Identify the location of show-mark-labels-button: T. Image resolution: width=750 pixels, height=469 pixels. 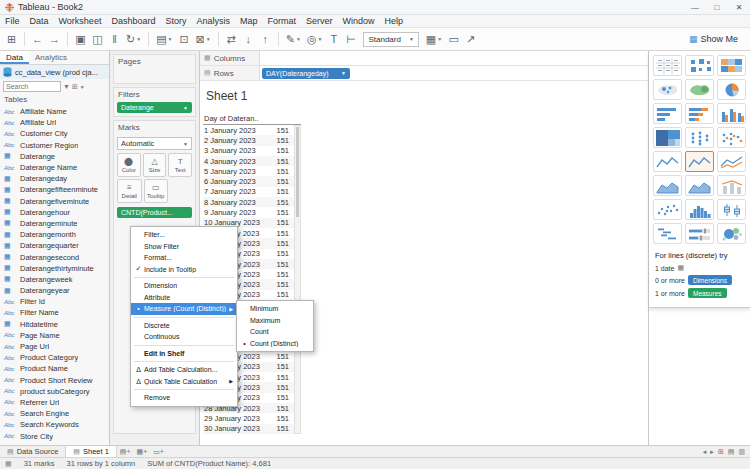
(334, 39).